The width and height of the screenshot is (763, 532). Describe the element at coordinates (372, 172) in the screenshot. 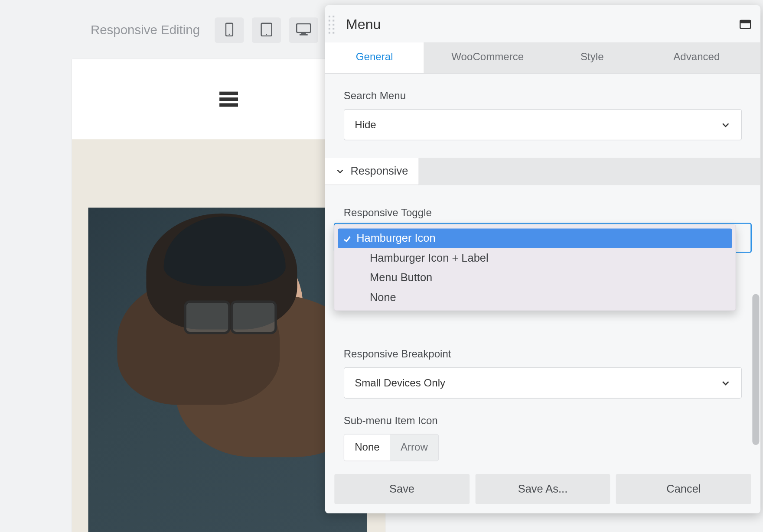

I see `responsive-section-toggle: Responsive` at that location.